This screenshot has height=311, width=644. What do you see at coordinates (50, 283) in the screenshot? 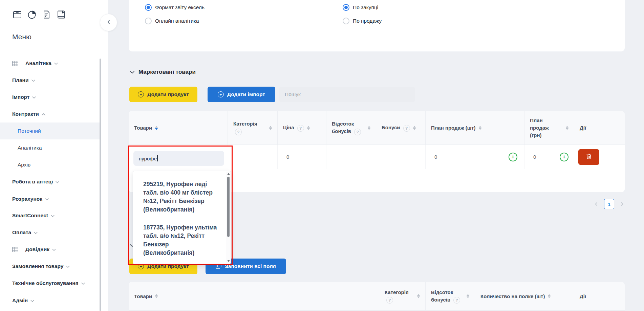
I see `sidebar-item-maintenance: Технічне обслуговування` at bounding box center [50, 283].